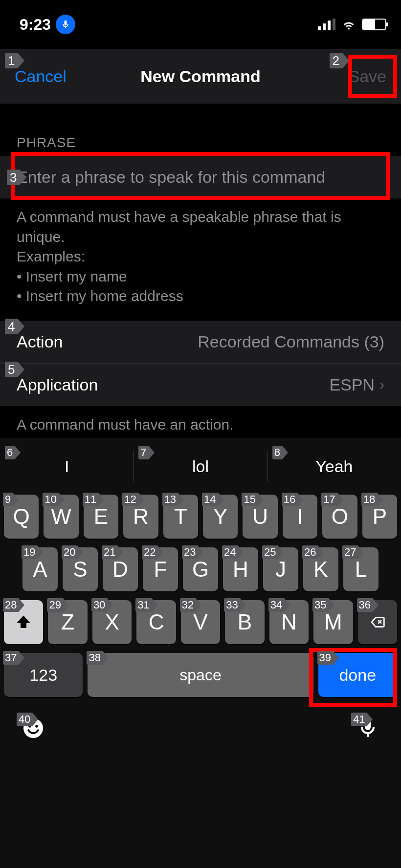 The width and height of the screenshot is (401, 868). What do you see at coordinates (43, 675) in the screenshot?
I see `key-numbers: 37 123` at bounding box center [43, 675].